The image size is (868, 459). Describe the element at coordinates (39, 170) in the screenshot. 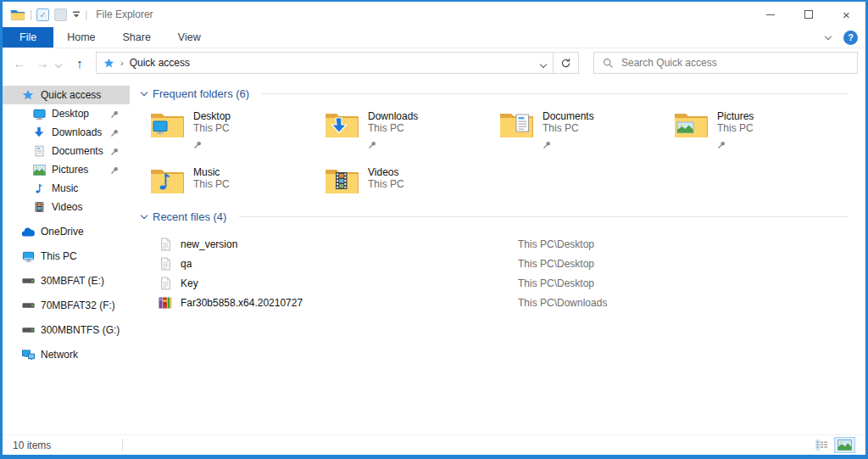

I see `picture-photo-icon` at that location.